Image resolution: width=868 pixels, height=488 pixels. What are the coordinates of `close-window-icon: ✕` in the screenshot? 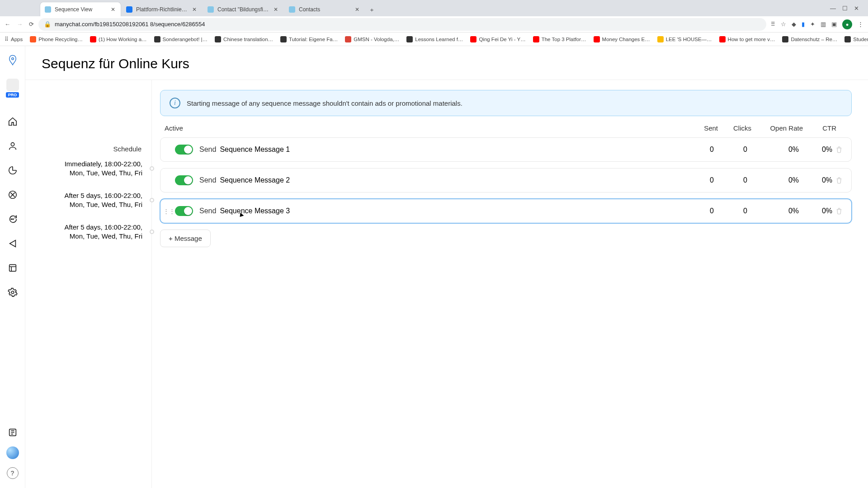 It's located at (856, 8).